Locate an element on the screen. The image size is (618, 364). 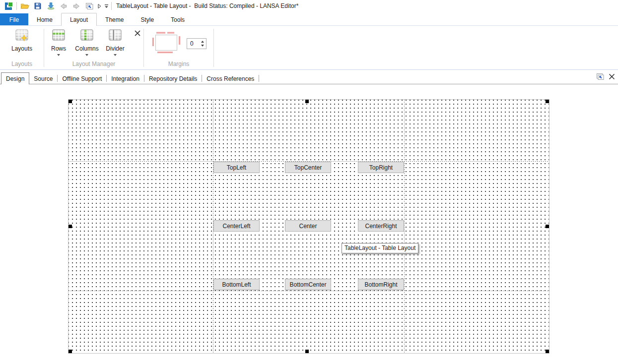
document-tab-strip: Design Source Offline Support Integratio… is located at coordinates (309, 78).